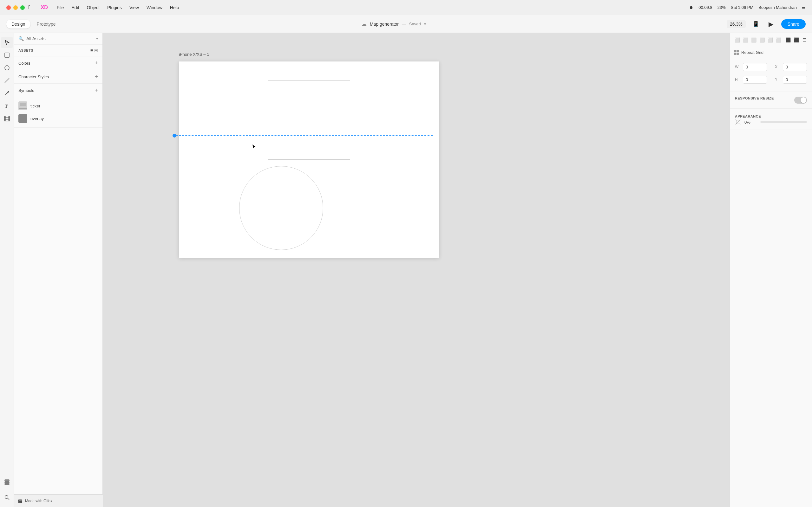 The width and height of the screenshot is (812, 507). Describe the element at coordinates (804, 7) in the screenshot. I see `menu-icon: ☰` at that location.